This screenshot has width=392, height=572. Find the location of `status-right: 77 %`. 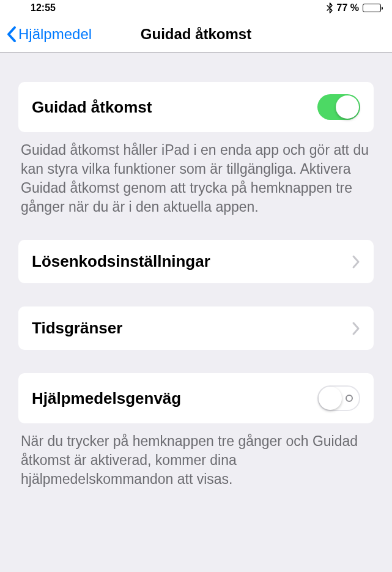

status-right: 77 % is located at coordinates (353, 8).